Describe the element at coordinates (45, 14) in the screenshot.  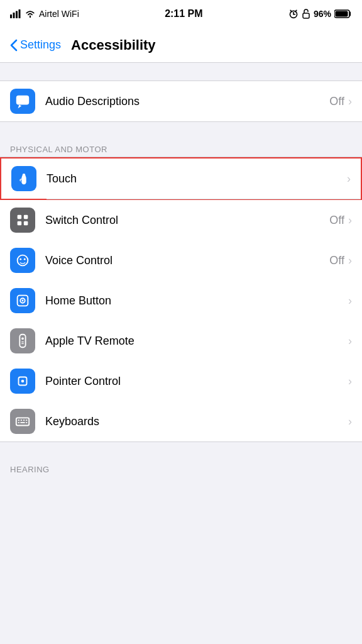
I see `status-left: Airtel WiFi` at that location.